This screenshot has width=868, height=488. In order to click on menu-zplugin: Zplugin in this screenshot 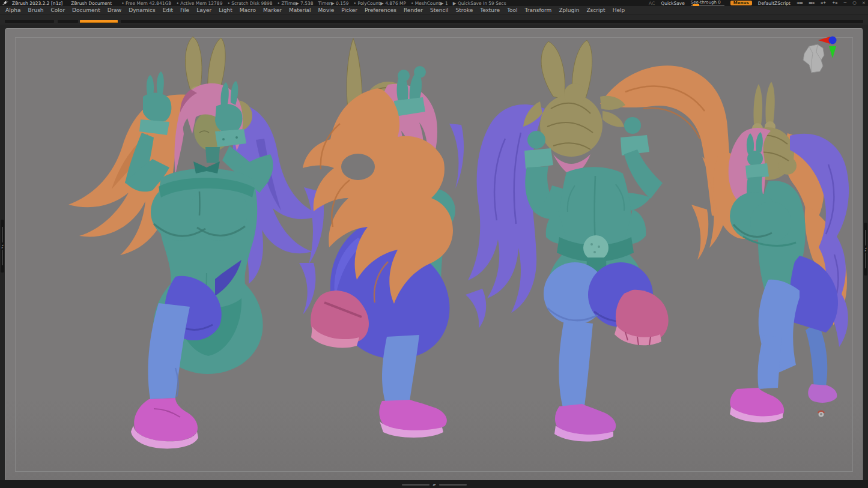, I will do `click(569, 10)`.